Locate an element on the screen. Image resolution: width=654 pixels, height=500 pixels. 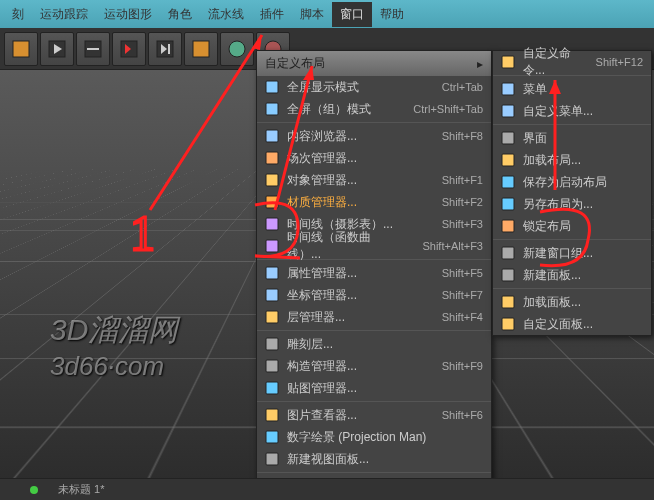
menu-item: 图片查看器...Shift+F6 is located at coordinates (374, 415).